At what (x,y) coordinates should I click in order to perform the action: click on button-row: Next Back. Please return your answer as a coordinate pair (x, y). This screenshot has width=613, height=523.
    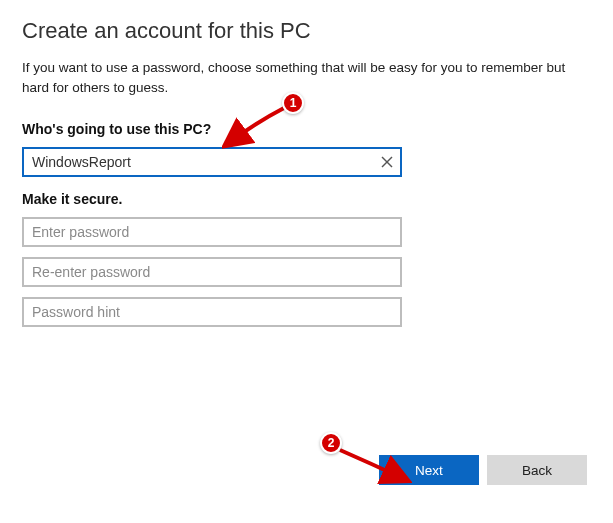
    Looking at the image, I should click on (483, 470).